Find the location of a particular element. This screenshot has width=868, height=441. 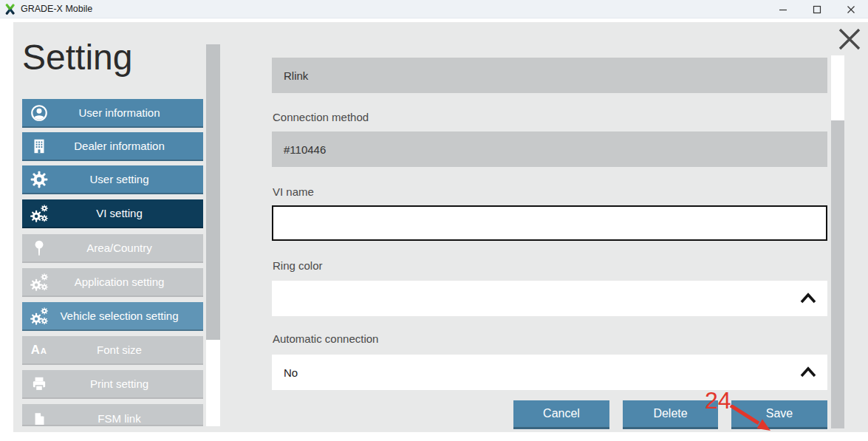

sidebar-item-dealer-information: Dealer information is located at coordinates (112, 146).